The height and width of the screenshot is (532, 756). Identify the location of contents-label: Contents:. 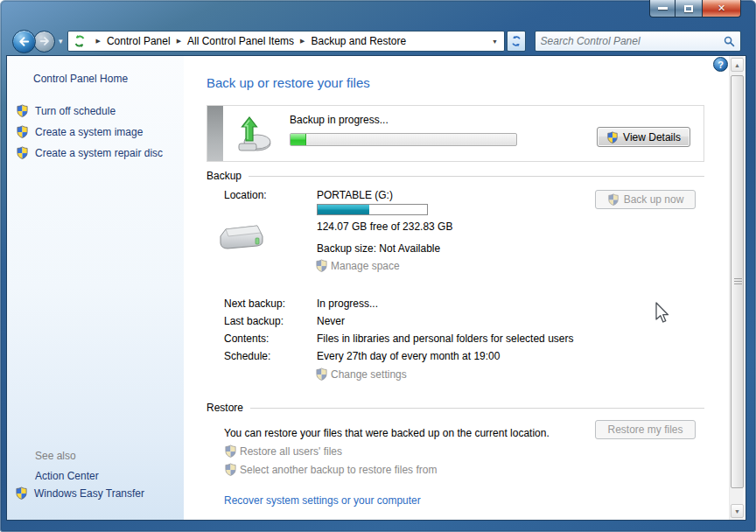
(247, 339).